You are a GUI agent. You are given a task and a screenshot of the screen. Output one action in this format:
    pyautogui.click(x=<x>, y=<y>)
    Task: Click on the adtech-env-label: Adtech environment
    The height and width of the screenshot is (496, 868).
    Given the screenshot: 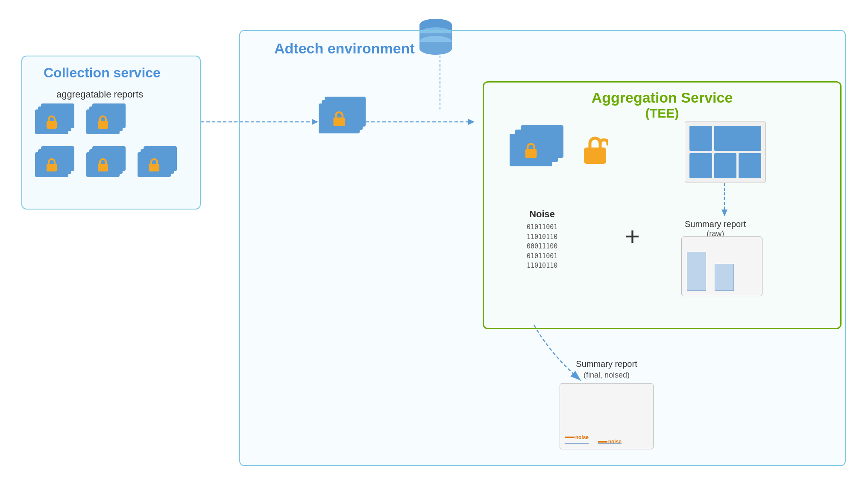 What is the action you would take?
    pyautogui.click(x=344, y=49)
    